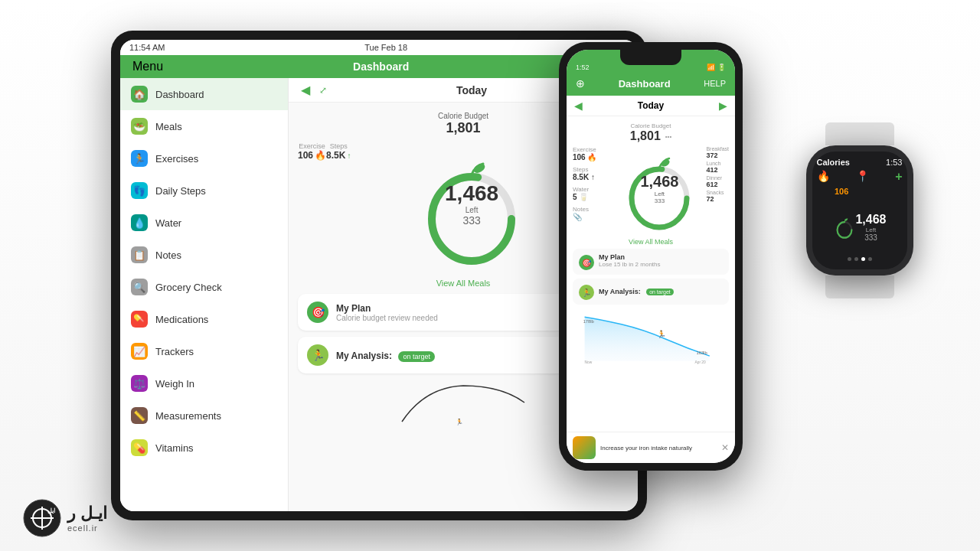 This screenshot has width=980, height=551. Describe the element at coordinates (651, 447) in the screenshot. I see `phone-banner: Increase your iron intake naturally ✕` at that location.